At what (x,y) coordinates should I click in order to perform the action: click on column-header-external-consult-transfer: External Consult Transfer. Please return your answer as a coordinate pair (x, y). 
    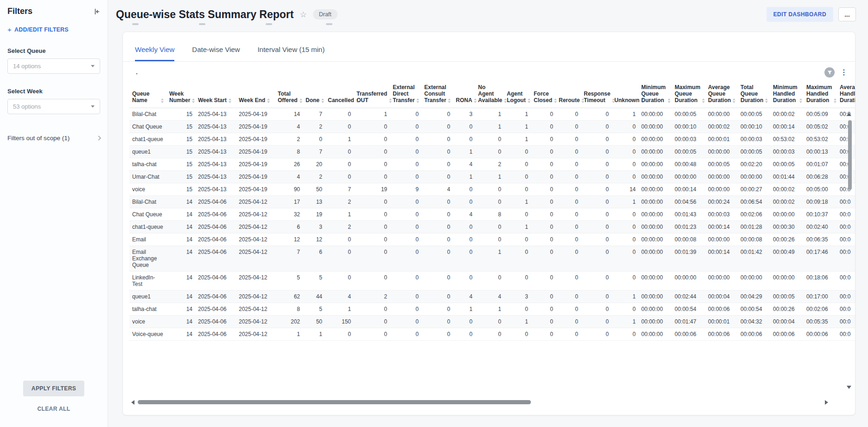
    Looking at the image, I should click on (437, 95).